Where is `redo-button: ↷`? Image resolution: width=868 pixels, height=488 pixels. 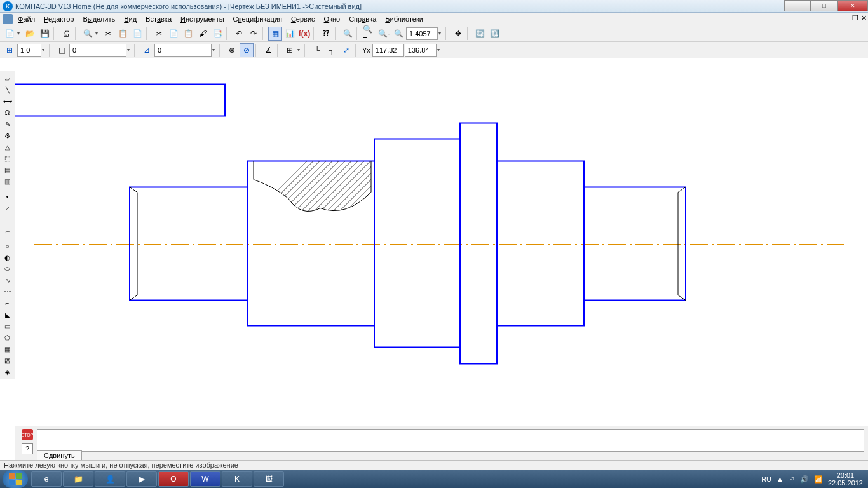 redo-button: ↷ is located at coordinates (254, 34).